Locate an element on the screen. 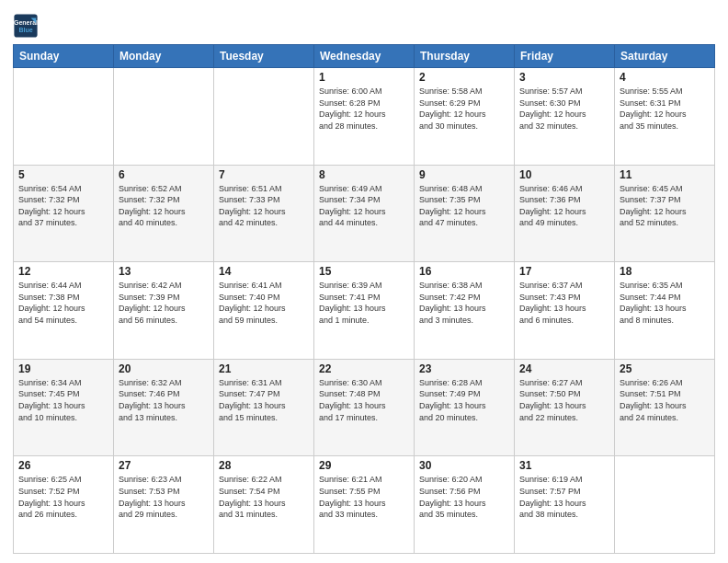 This screenshot has height=563, width=728. day-info: Sunrise: 6:37 AM Sunset: 7:43 PM Dayligh… is located at coordinates (564, 303).